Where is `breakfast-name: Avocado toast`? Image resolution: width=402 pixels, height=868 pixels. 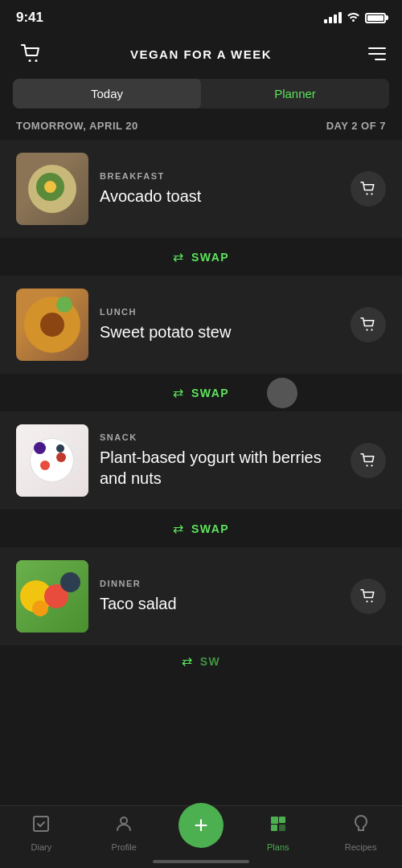 breakfast-name: Avocado toast is located at coordinates (219, 196).